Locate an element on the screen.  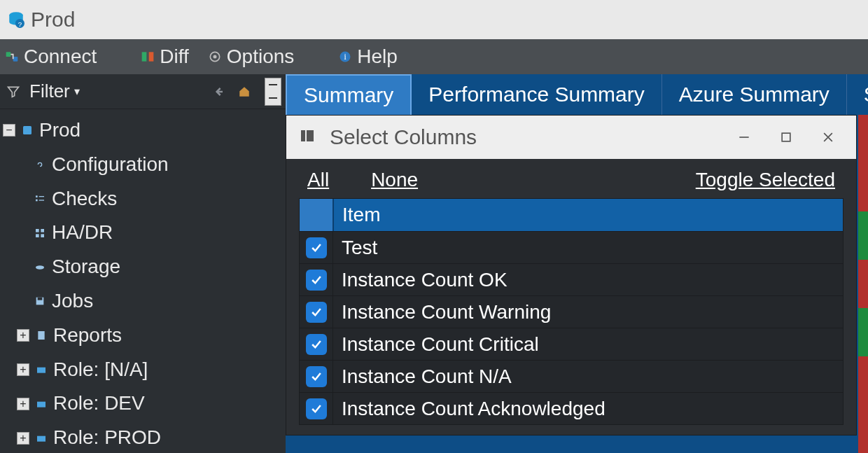
dialog-link-row: All None Toggle Selected is located at coordinates (571, 179).